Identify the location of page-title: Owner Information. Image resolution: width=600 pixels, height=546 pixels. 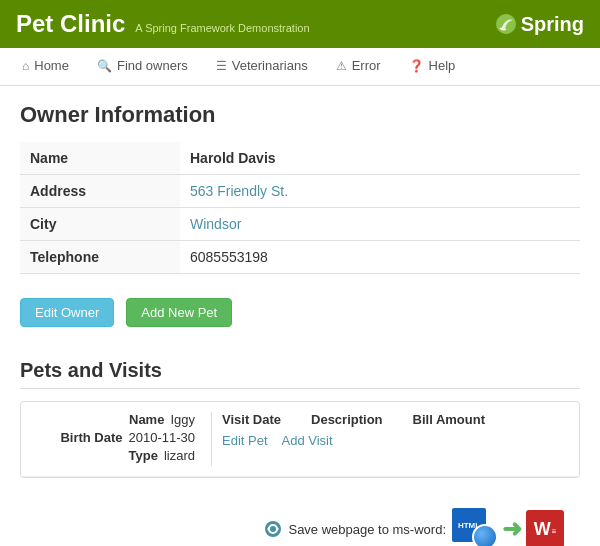
(300, 115).